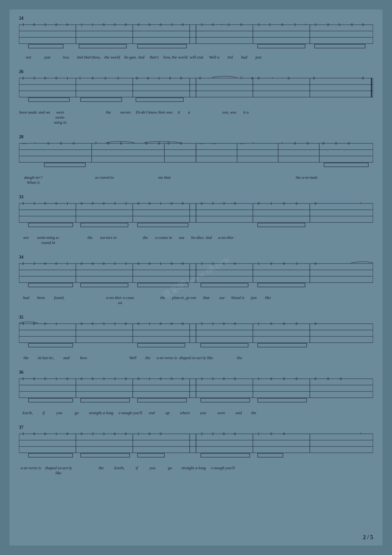 This screenshot has width=392, height=555. What do you see at coordinates (196, 338) in the screenshot?
I see `staff-system-6: 35 3 0 0 1 0 0 3 3 0 0 1` at bounding box center [196, 338].